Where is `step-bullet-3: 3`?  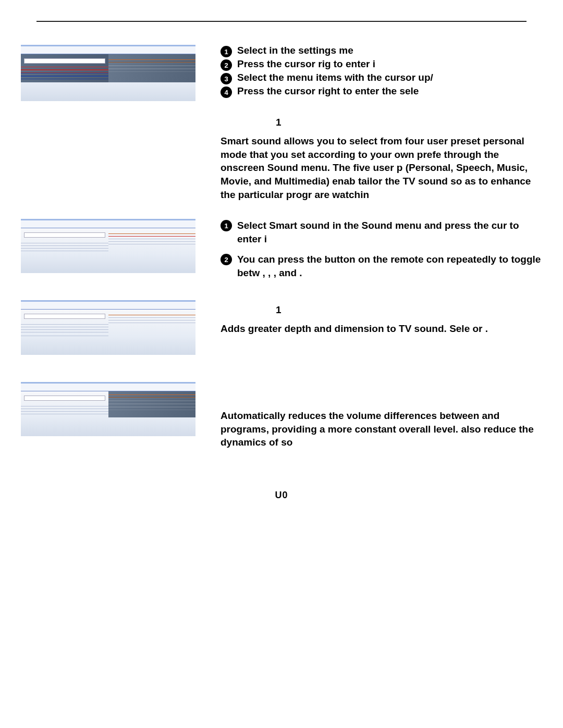
step-bullet-3: 3 is located at coordinates (226, 79).